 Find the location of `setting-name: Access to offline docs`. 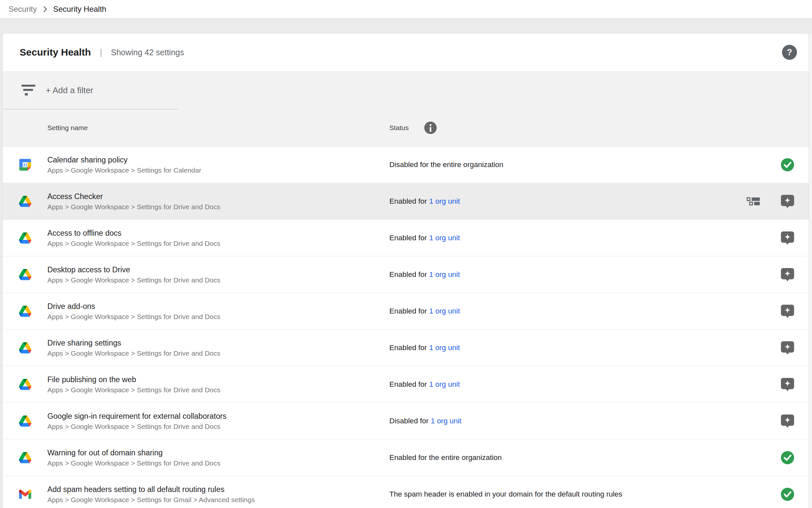

setting-name: Access to offline docs is located at coordinates (134, 233).